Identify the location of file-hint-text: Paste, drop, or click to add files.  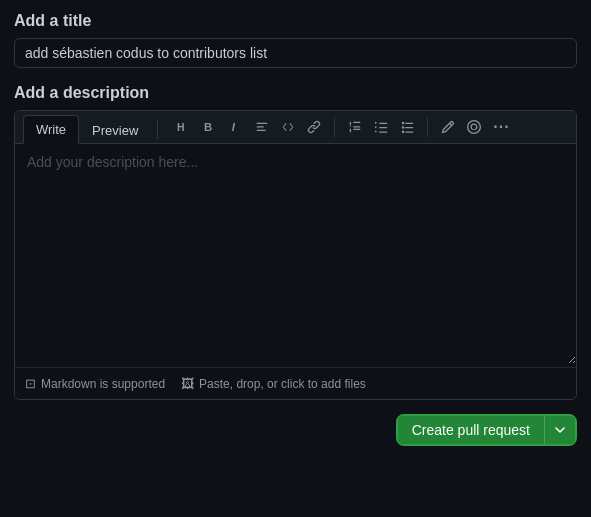
(282, 384).